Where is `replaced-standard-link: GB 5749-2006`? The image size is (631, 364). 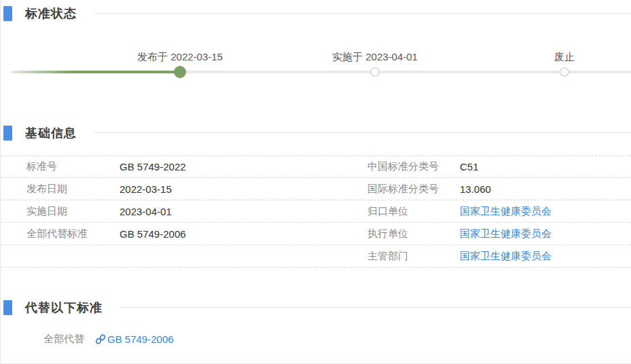
replaced-standard-link: GB 5749-2006 is located at coordinates (141, 340).